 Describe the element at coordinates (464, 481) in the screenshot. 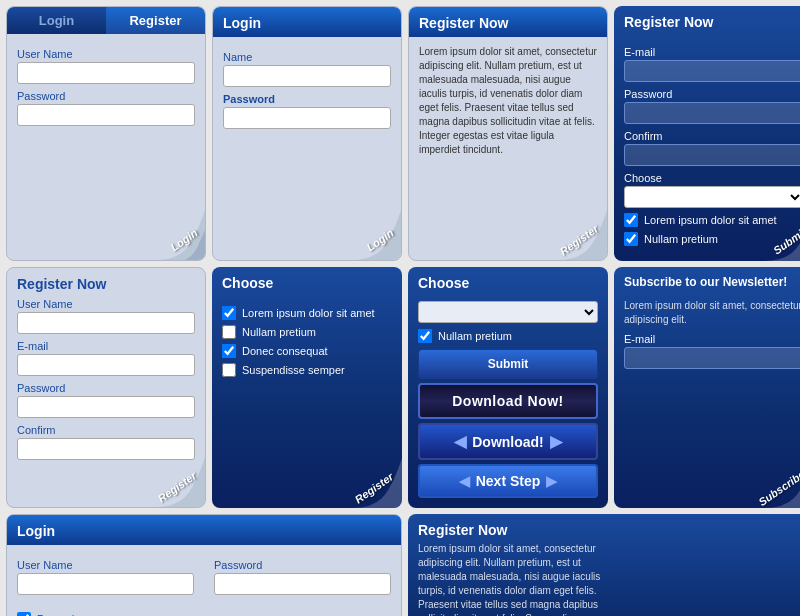

I see `arrow-left-icon-2: ◀` at that location.